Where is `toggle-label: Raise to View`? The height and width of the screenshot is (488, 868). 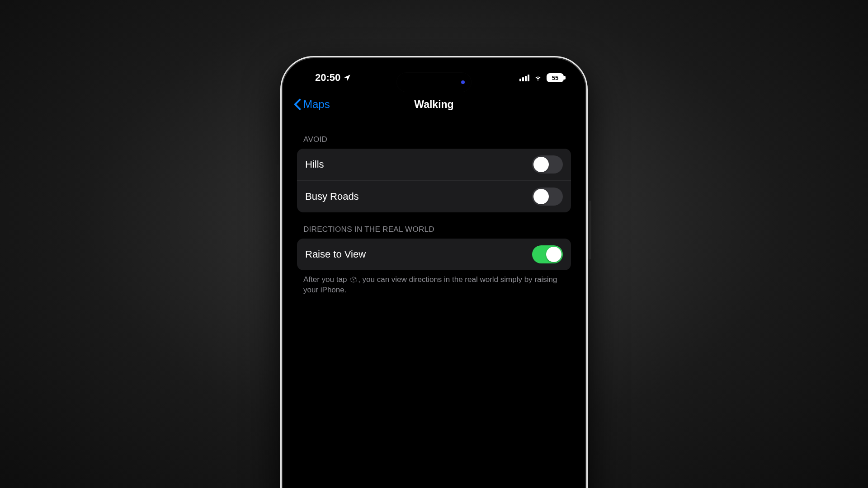
toggle-label: Raise to View is located at coordinates (335, 254).